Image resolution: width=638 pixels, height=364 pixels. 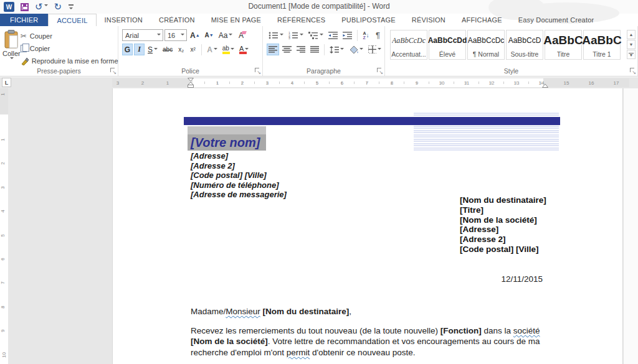 What do you see at coordinates (244, 50) in the screenshot?
I see `font-color-button: A` at bounding box center [244, 50].